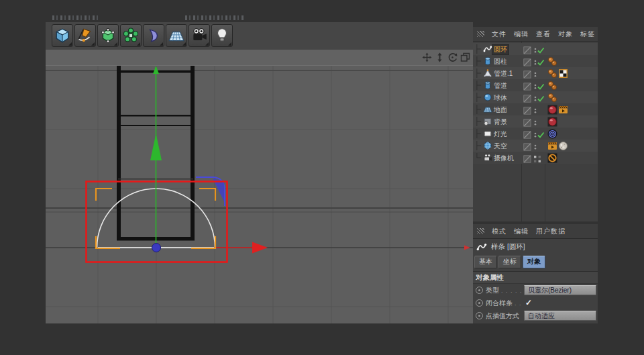 This screenshot has width=644, height=355. What do you see at coordinates (466, 58) in the screenshot?
I see `toggle-view-icon` at bounding box center [466, 58].